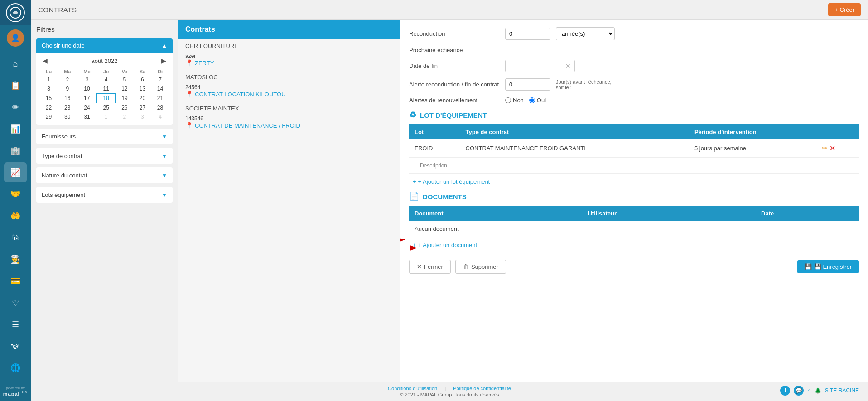 The width and height of the screenshot is (868, 401). What do you see at coordinates (160, 108) in the screenshot?
I see `calendar-day: 28` at bounding box center [160, 108].